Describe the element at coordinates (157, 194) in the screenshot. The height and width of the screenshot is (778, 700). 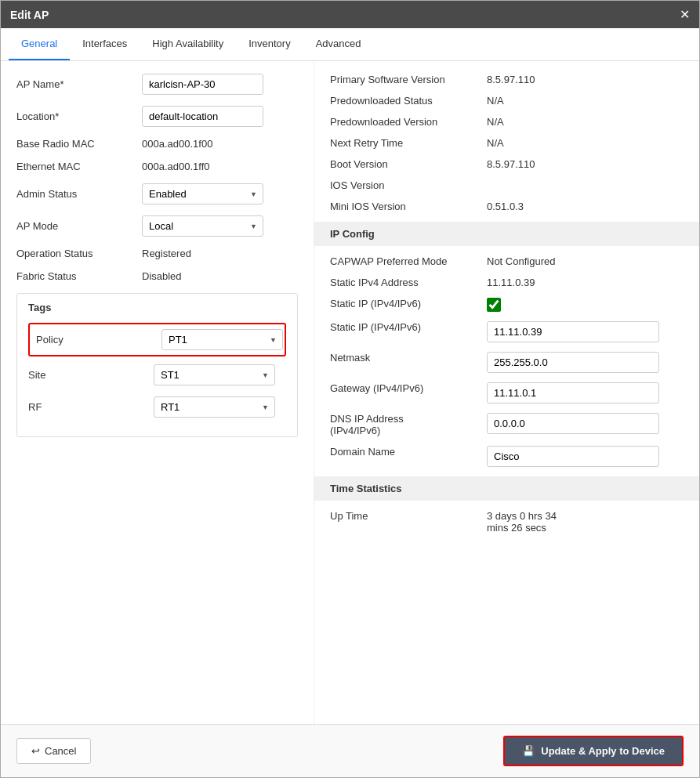
I see `admin-status-row: Admin Status Enabled Disabled` at that location.